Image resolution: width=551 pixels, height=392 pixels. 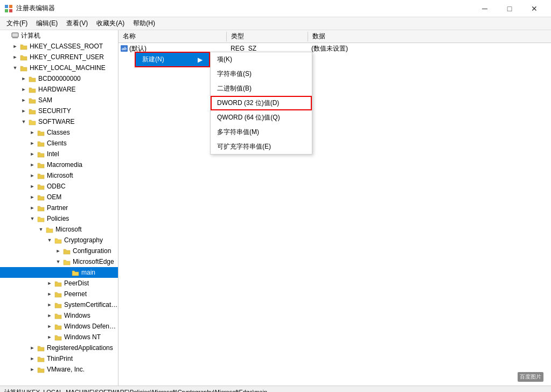 I want to click on tree-label-hkcr: HKEY_CLASSES_ROOT, so click(x=66, y=46).